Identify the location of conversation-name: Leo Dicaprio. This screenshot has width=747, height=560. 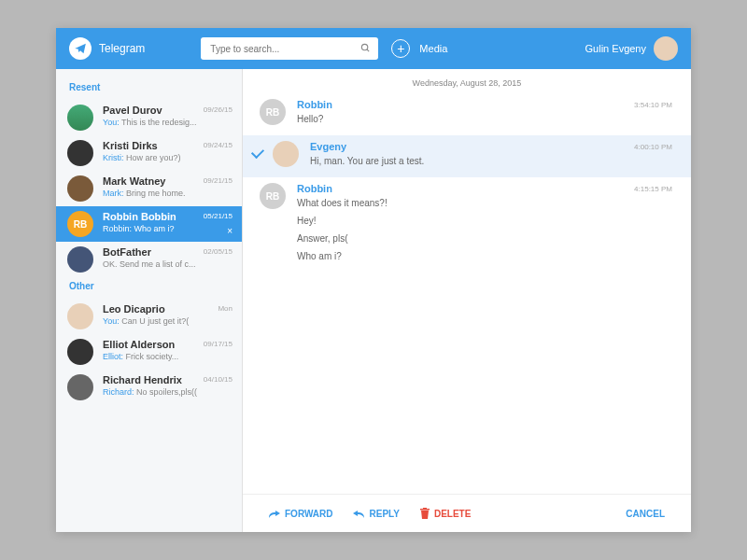
(166, 309).